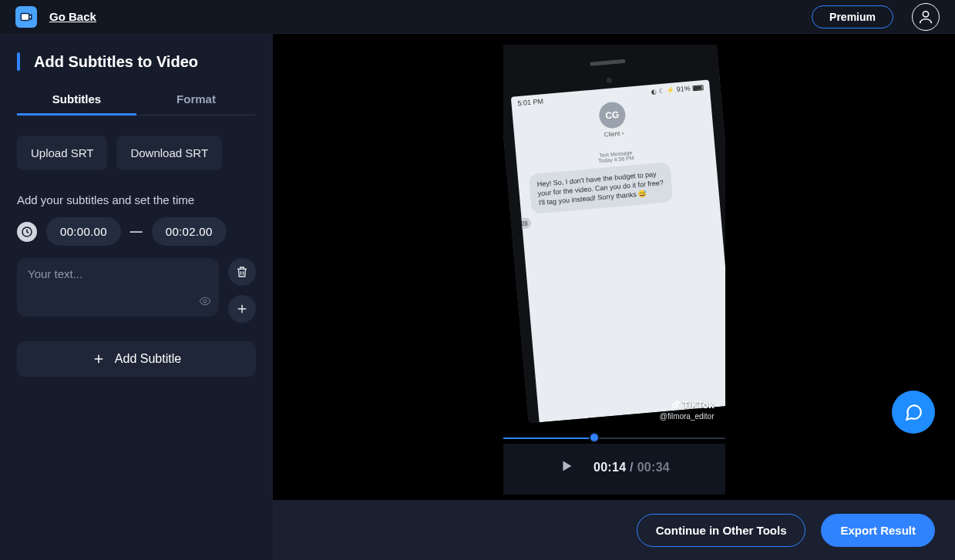 The width and height of the screenshot is (955, 560). Describe the element at coordinates (196, 100) in the screenshot. I see `tab-format: Format` at that location.